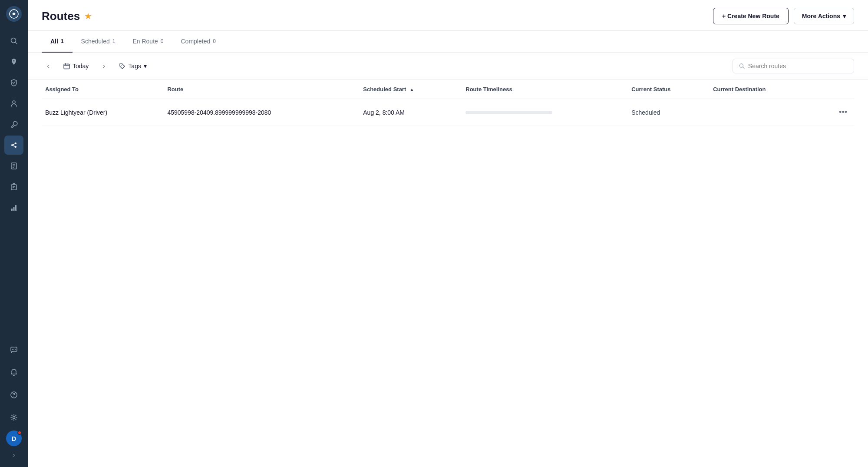 The width and height of the screenshot is (868, 467). What do you see at coordinates (669, 113) in the screenshot?
I see `cell-current-status: Scheduled` at bounding box center [669, 113].